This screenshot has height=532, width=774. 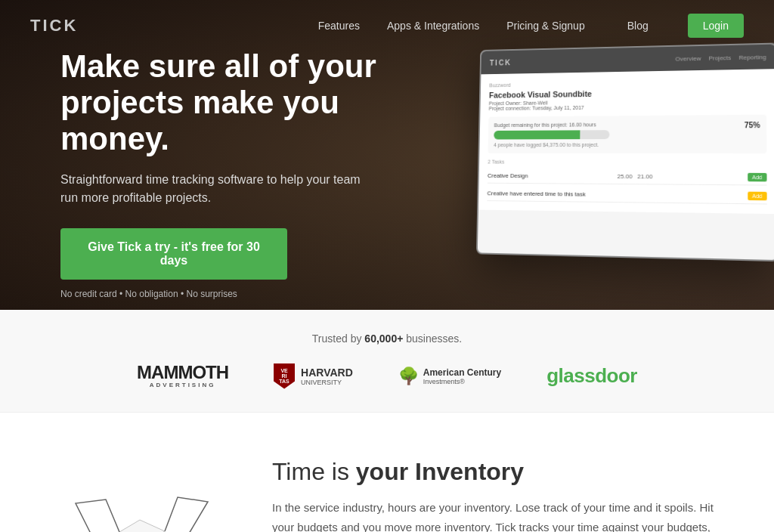 I want to click on aci-tree-icon: 🌳, so click(x=408, y=376).